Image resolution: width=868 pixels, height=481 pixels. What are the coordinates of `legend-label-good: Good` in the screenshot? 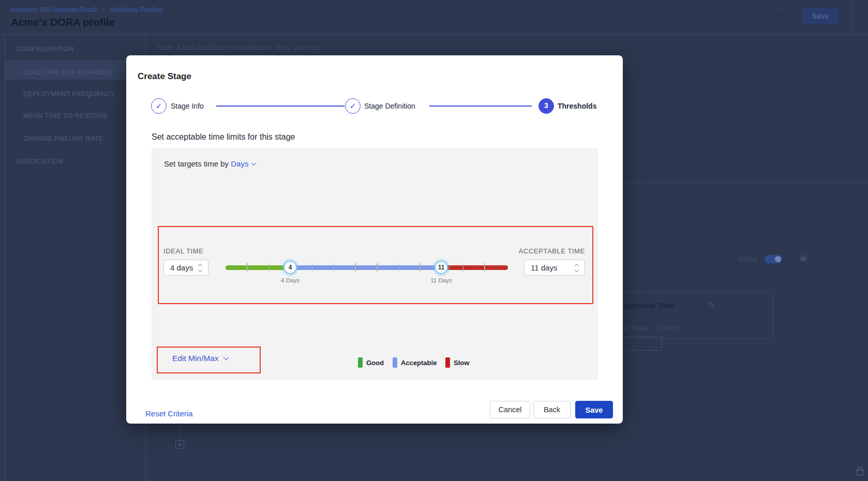 It's located at (375, 363).